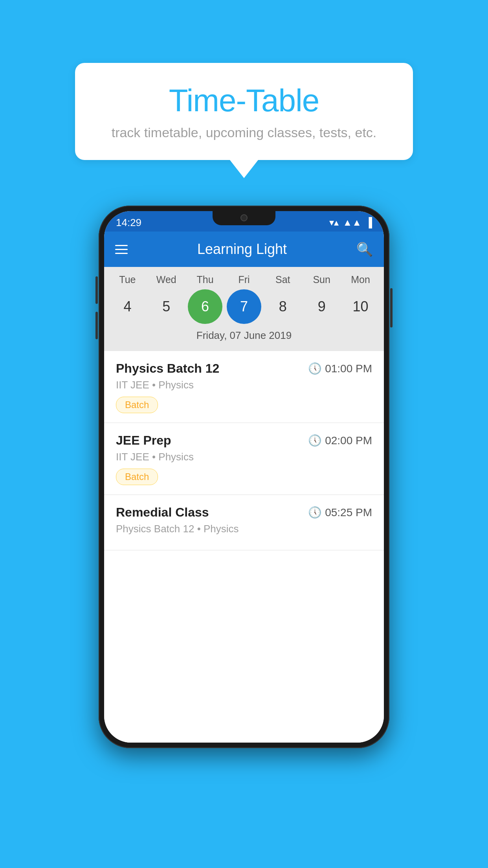  What do you see at coordinates (166, 280) in the screenshot?
I see `day-header-wed: Wed` at bounding box center [166, 280].